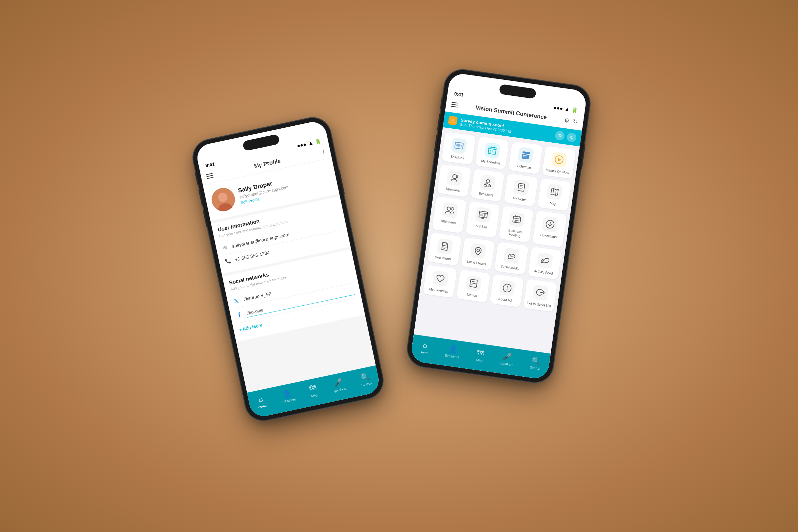  What do you see at coordinates (566, 136) in the screenshot?
I see `notification-actions: ⚙ ↻` at bounding box center [566, 136].